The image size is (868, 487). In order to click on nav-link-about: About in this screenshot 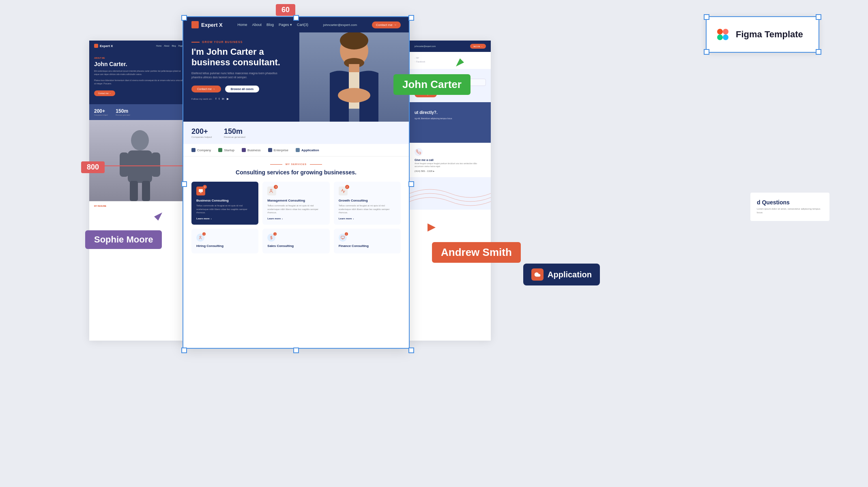, I will do `click(257, 25)`.